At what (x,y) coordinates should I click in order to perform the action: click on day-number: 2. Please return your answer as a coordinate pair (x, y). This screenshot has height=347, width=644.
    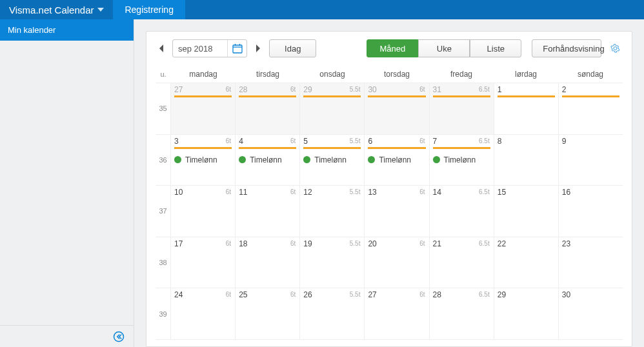
    Looking at the image, I should click on (591, 90).